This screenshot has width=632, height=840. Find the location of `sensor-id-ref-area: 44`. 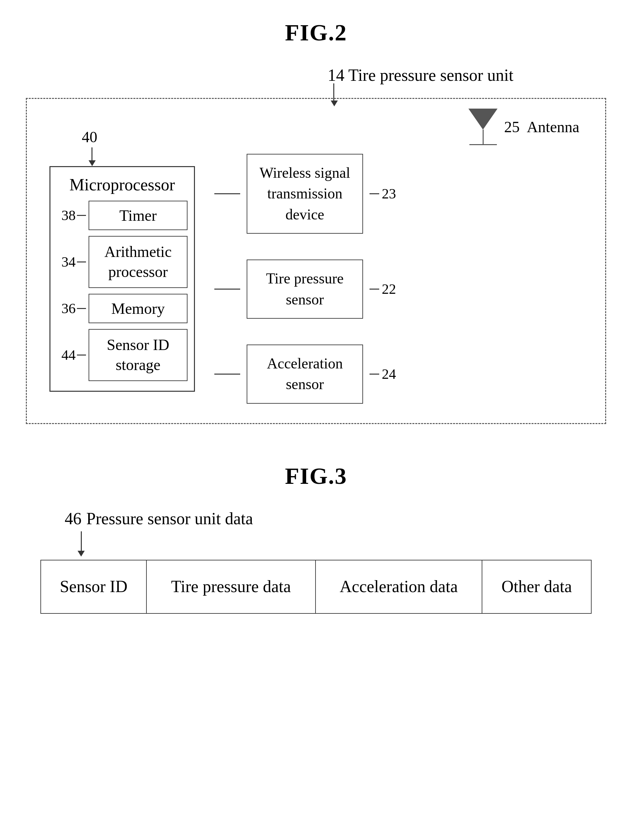

sensor-id-ref-area: 44 is located at coordinates (71, 355).